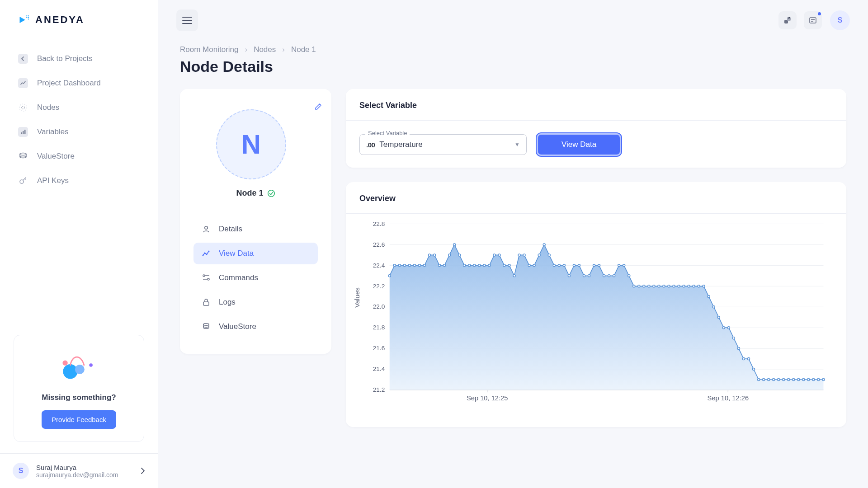 This screenshot has height=488, width=868. What do you see at coordinates (443, 145) in the screenshot?
I see `variable-select: Select Variable .00 Temperature ▼` at bounding box center [443, 145].